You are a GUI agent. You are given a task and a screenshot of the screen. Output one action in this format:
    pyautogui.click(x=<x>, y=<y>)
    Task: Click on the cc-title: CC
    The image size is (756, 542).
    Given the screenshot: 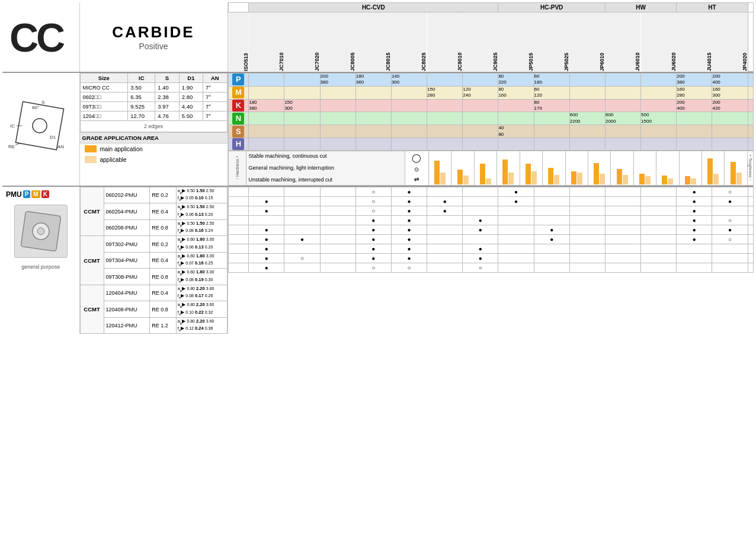 What is the action you would take?
    pyautogui.click(x=36, y=37)
    